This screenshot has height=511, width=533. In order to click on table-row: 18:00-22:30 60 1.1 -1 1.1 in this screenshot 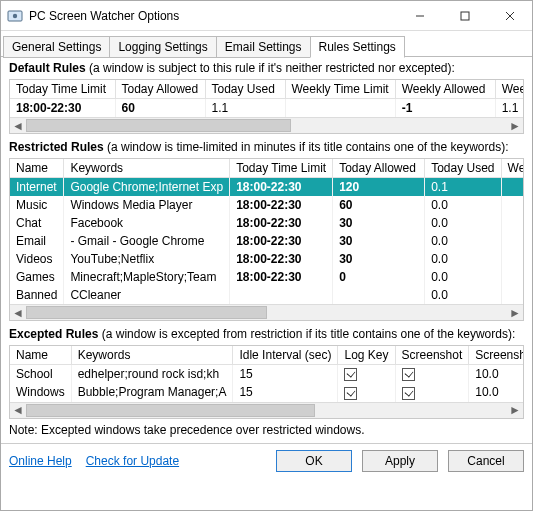, I will do `click(266, 108)`.